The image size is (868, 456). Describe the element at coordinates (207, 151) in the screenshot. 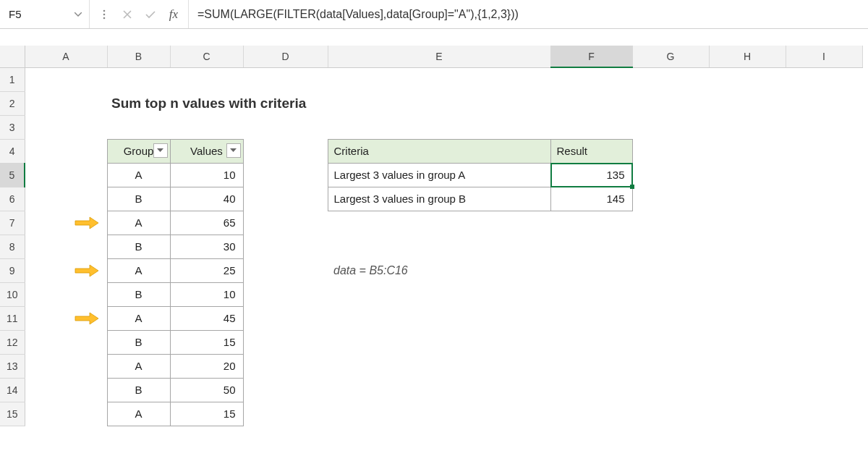

I see `data-header-values: Values` at that location.